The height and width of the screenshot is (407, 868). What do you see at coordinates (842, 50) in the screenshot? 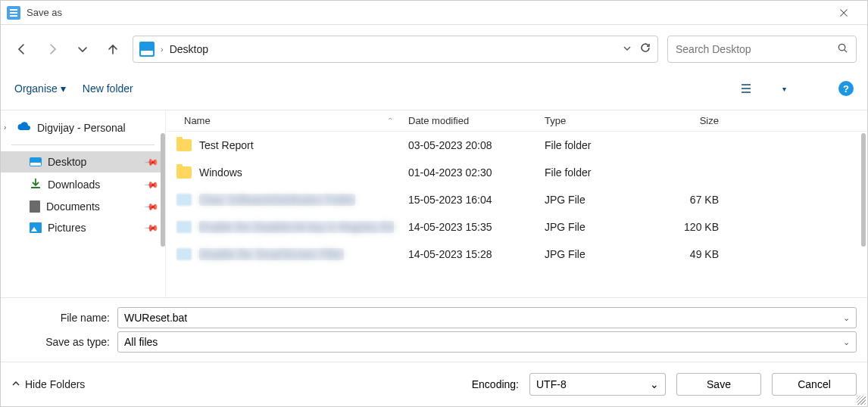
I see `search-icon` at bounding box center [842, 50].